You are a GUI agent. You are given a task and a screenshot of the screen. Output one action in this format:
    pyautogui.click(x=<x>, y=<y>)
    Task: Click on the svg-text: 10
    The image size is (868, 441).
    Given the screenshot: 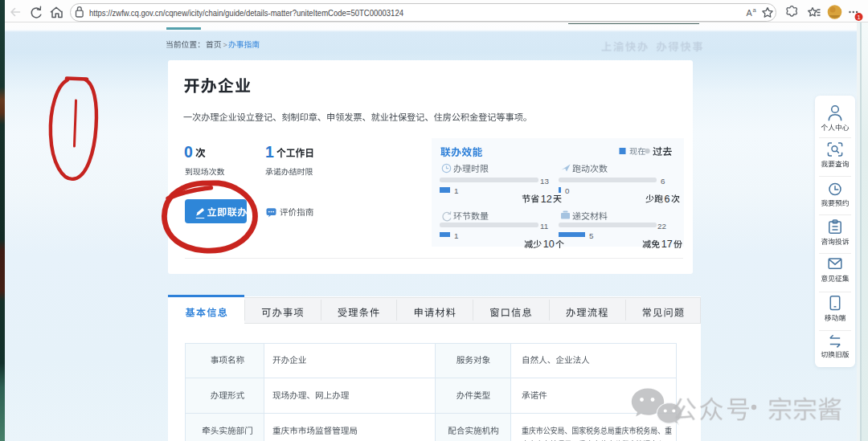 What is the action you would take?
    pyautogui.click(x=549, y=244)
    